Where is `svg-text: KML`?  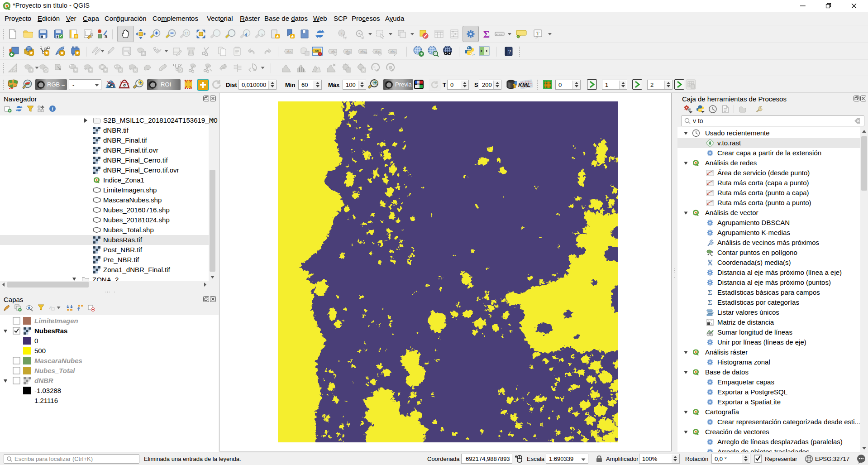 svg-text: KML is located at coordinates (524, 85).